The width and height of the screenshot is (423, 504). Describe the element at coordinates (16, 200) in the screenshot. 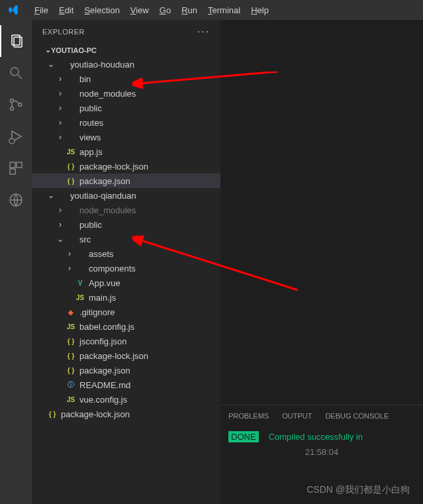

I see `activity-remote-icon` at that location.